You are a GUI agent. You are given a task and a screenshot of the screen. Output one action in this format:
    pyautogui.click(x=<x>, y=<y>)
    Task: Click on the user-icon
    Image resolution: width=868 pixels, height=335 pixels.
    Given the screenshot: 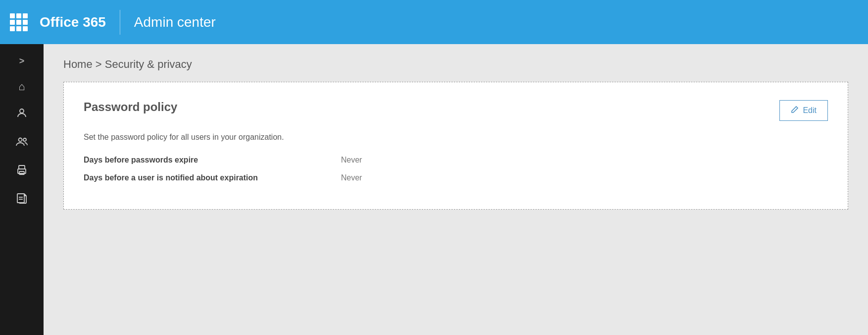 What is the action you would take?
    pyautogui.click(x=22, y=114)
    